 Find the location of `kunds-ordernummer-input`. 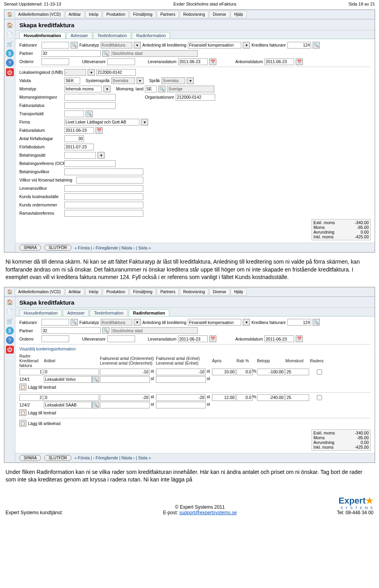

kunds-ordernummer-input is located at coordinates (104, 205).